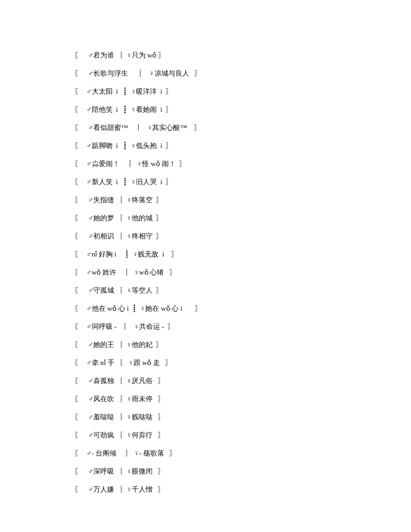 This screenshot has height=532, width=411. What do you see at coordinates (243, 56) in the screenshot?
I see `text-line: 〖 ♂君为谁 ┋ ♀只为 wǒ 〗` at bounding box center [243, 56].